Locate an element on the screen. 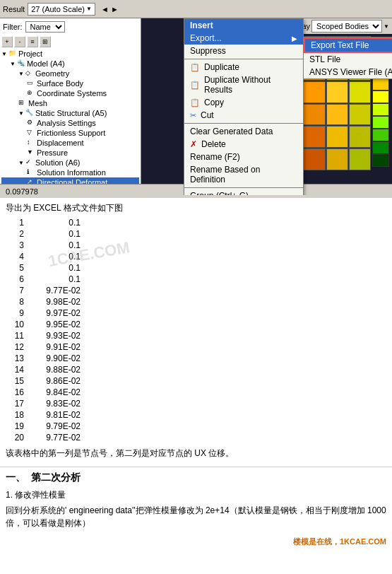  tree-item-solution: ▼ ✓ Solution (A6) is located at coordinates (71, 163).